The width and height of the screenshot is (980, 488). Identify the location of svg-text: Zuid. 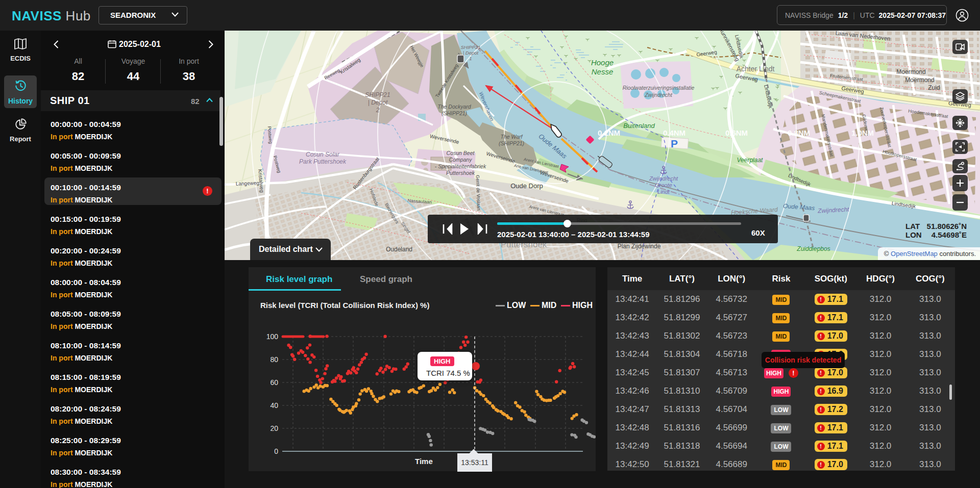
(934, 88).